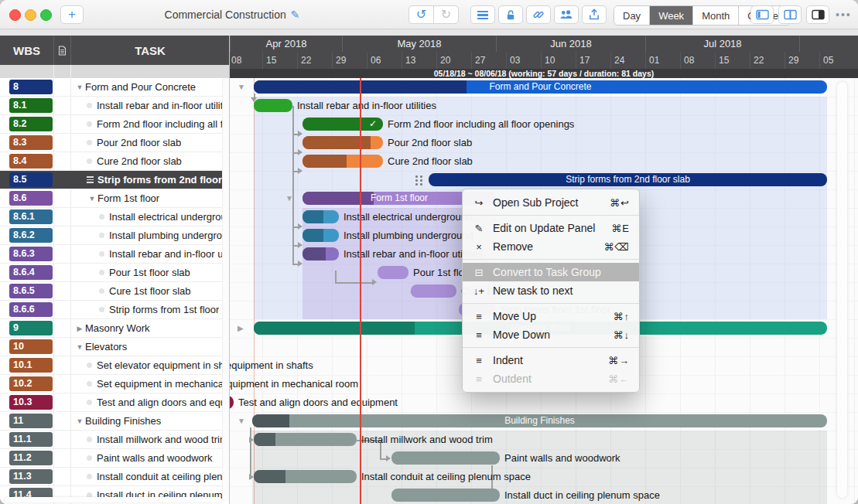  Describe the element at coordinates (350, 60) in the screenshot. I see `week-cell: 29` at that location.